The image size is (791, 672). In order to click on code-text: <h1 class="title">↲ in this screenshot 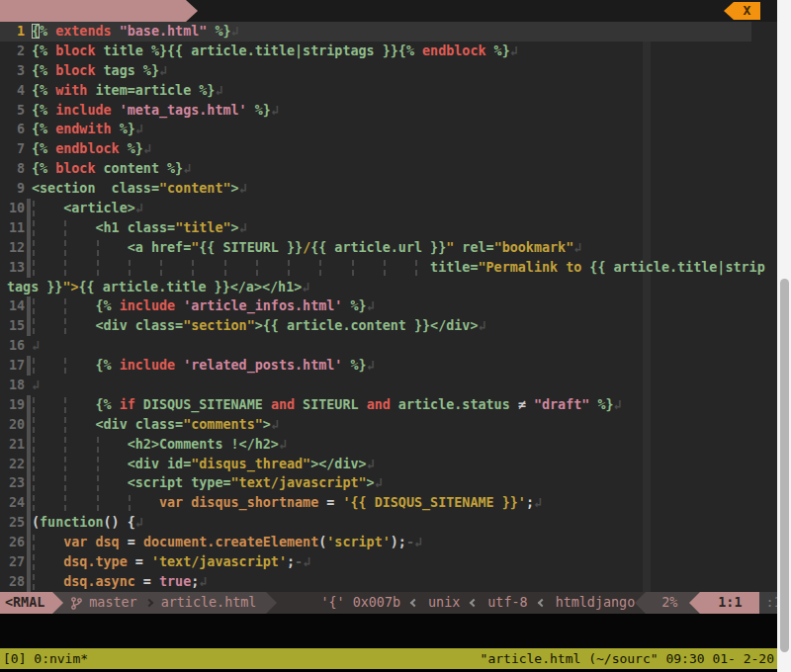, I will do `click(139, 228)`.